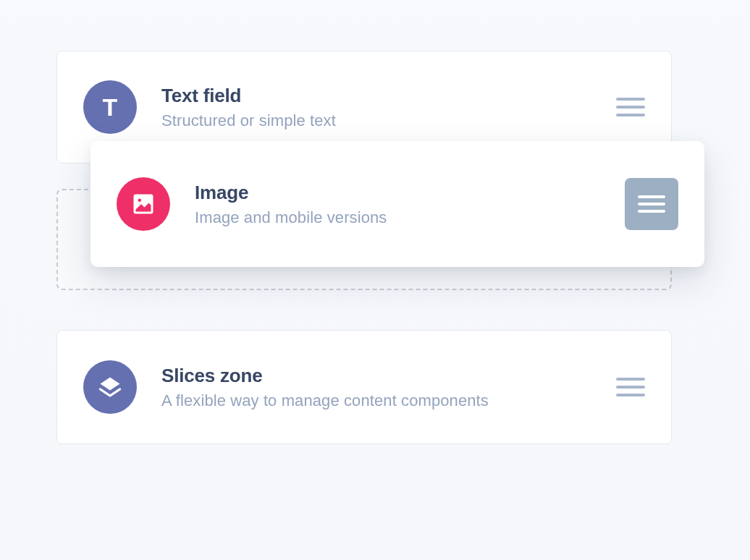 This screenshot has width=750, height=560. Describe the element at coordinates (389, 121) in the screenshot. I see `field-subtitle: Structured or simple text` at that location.